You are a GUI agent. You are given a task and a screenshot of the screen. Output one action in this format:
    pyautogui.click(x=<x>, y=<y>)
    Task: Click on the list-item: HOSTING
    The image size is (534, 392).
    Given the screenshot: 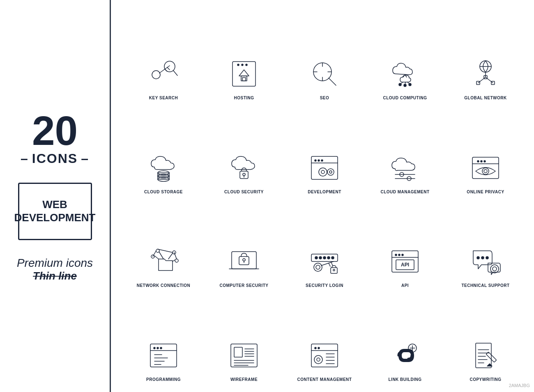 What is the action you would take?
    pyautogui.click(x=244, y=57)
    